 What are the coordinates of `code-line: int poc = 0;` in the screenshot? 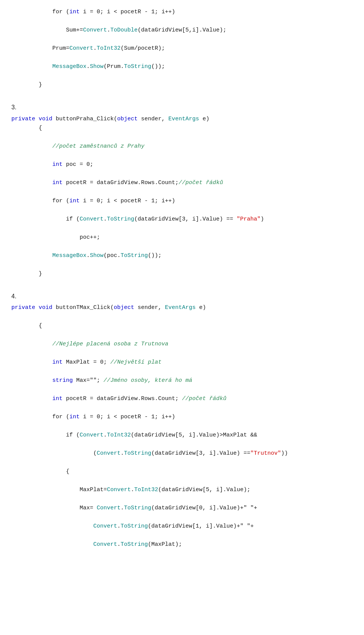 It's located at (182, 165).